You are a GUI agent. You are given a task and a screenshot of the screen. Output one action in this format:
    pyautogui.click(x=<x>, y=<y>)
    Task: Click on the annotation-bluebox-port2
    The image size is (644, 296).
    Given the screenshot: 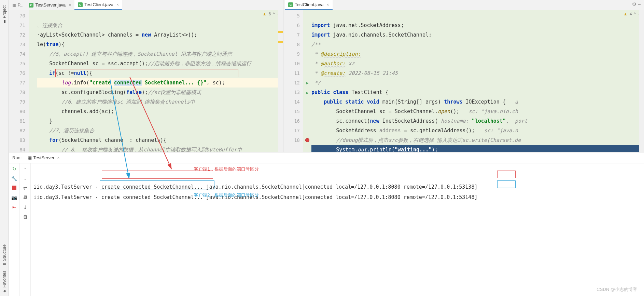 What is the action you would take?
    pyautogui.click(x=506, y=184)
    